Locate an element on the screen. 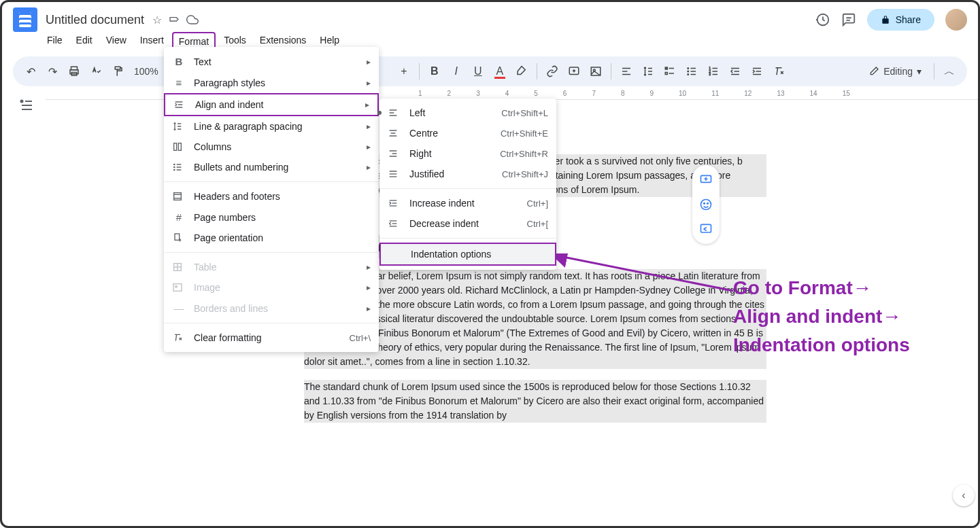 This screenshot has width=980, height=528. table-icon is located at coordinates (179, 267).